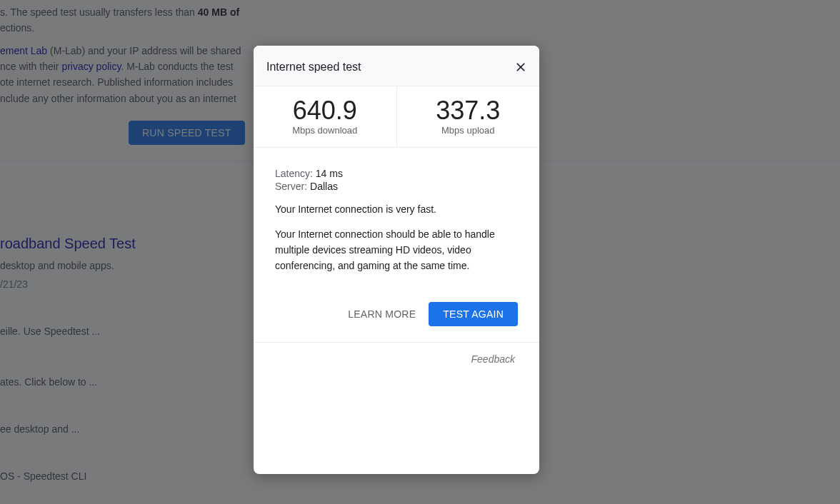 The image size is (840, 504). What do you see at coordinates (396, 66) in the screenshot?
I see `dialog-header: Internet speed test` at bounding box center [396, 66].